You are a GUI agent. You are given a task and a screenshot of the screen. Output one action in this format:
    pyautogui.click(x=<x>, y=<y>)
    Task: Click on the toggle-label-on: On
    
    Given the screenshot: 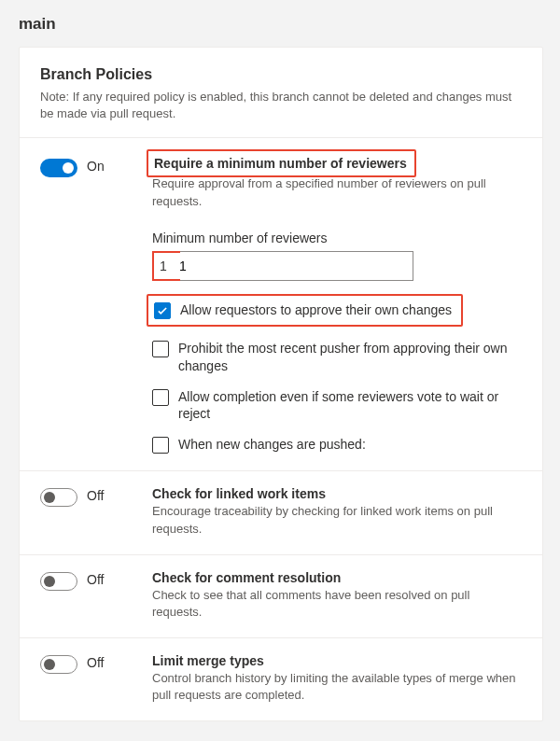 What is the action you would take?
    pyautogui.click(x=95, y=166)
    